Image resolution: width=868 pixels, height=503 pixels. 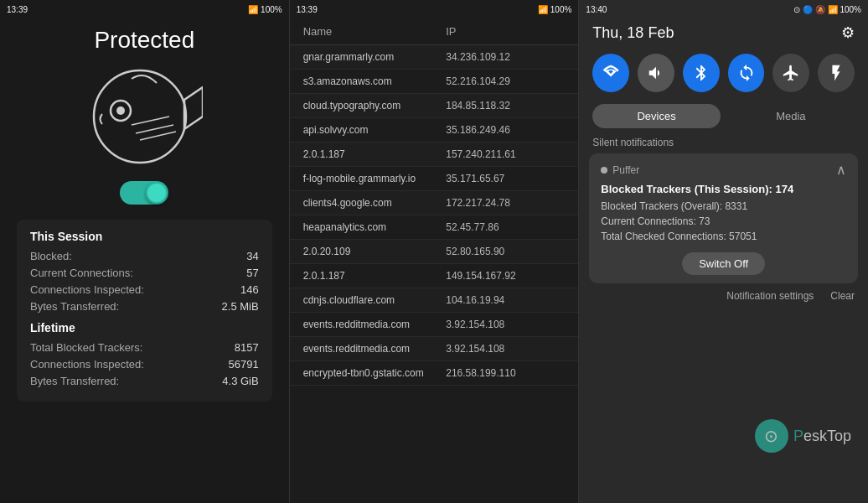 I want to click on sync-tile, so click(x=747, y=73).